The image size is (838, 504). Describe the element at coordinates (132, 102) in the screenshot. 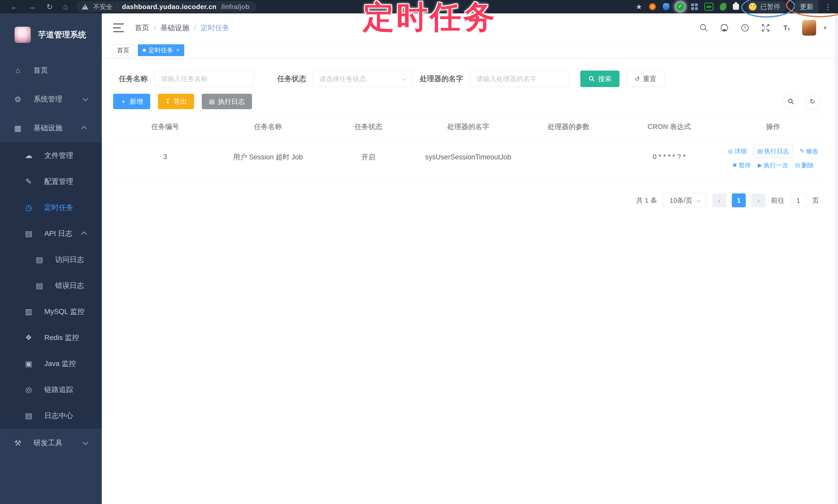

I see `add-button: ＋ 新增` at that location.